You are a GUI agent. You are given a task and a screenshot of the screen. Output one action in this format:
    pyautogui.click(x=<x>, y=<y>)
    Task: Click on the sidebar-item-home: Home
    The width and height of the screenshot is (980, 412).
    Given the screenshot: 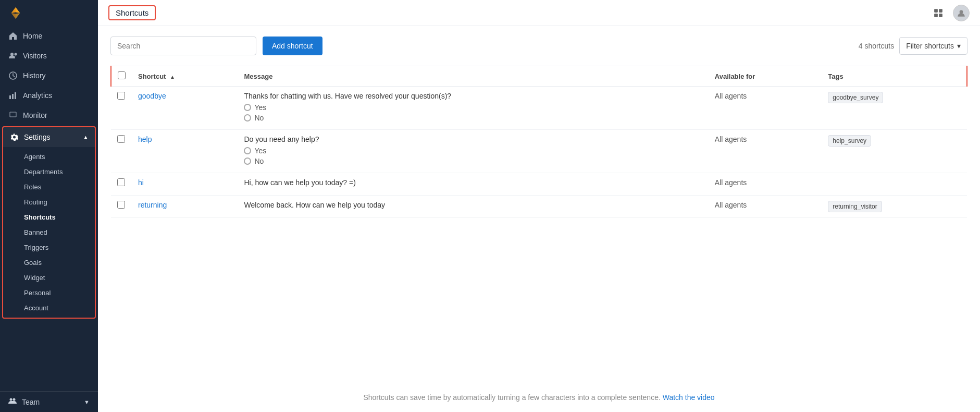 What is the action you would take?
    pyautogui.click(x=49, y=36)
    